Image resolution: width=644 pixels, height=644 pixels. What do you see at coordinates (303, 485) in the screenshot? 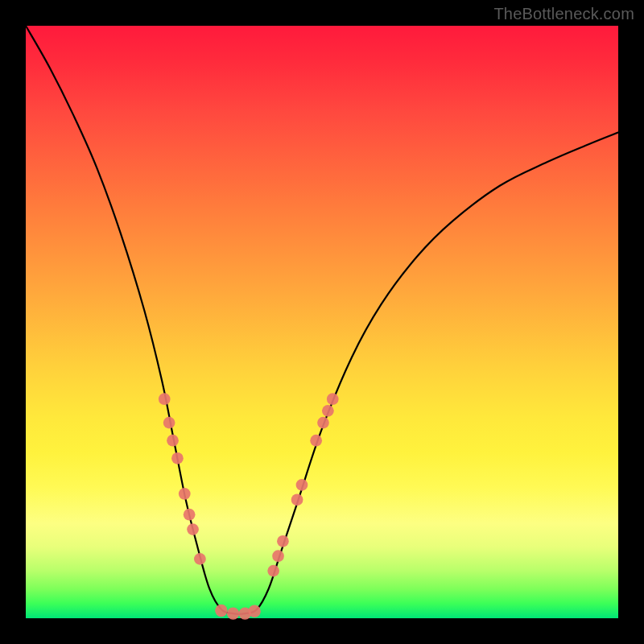
I see `data-markers-right` at bounding box center [303, 485].